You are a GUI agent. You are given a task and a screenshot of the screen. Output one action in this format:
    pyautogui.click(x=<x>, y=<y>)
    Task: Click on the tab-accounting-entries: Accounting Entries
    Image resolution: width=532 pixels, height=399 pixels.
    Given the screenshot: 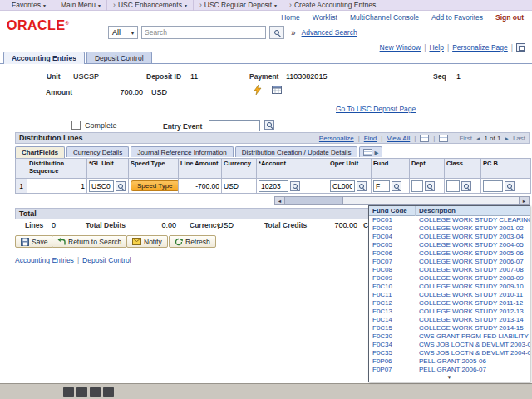 What is the action you would take?
    pyautogui.click(x=44, y=58)
    